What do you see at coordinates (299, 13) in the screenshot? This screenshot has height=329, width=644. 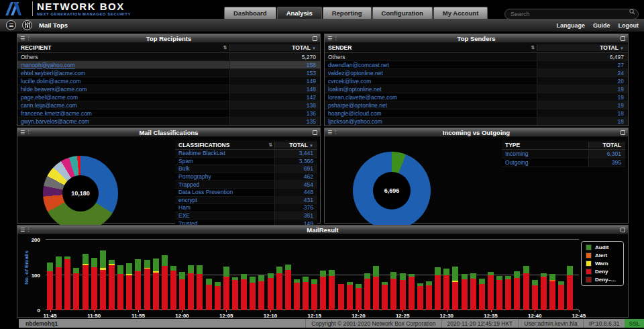 I see `tab-analysis: Analysis` at bounding box center [299, 13].